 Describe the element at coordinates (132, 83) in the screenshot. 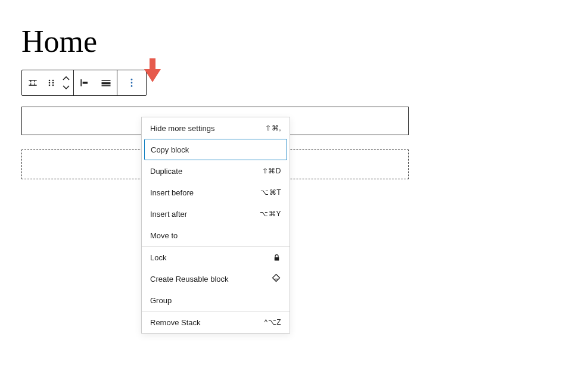

I see `more-vertical-icon` at that location.